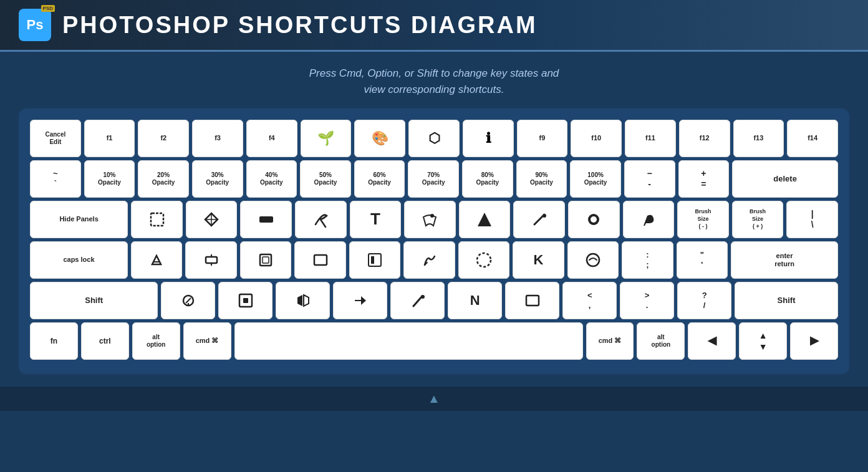 Image resolution: width=868 pixels, height=472 pixels. I want to click on f8-key: ℹ, so click(488, 138).